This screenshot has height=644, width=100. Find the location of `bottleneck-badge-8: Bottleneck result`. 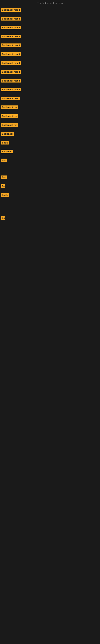

bottleneck-badge-8: Bottleneck result is located at coordinates (11, 72).